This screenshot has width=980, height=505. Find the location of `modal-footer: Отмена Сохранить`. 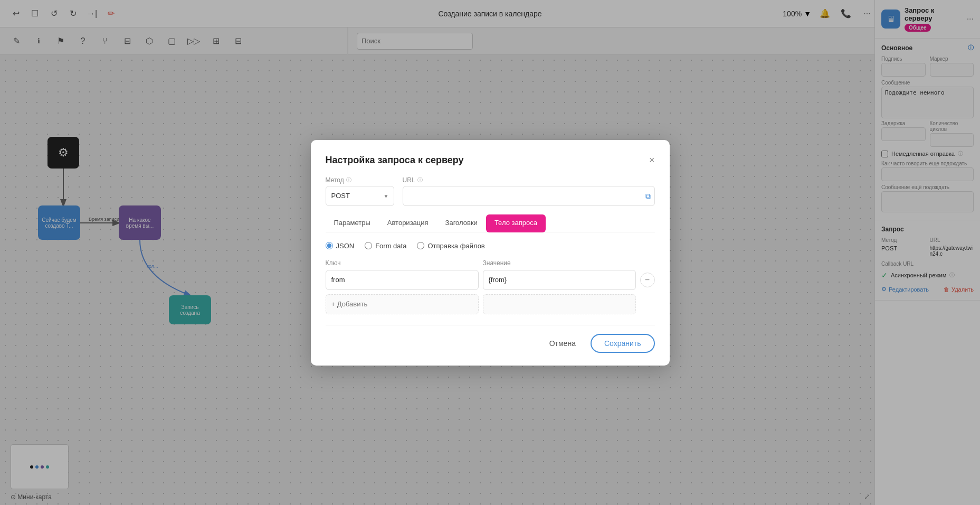

modal-footer: Отмена Сохранить is located at coordinates (490, 339).